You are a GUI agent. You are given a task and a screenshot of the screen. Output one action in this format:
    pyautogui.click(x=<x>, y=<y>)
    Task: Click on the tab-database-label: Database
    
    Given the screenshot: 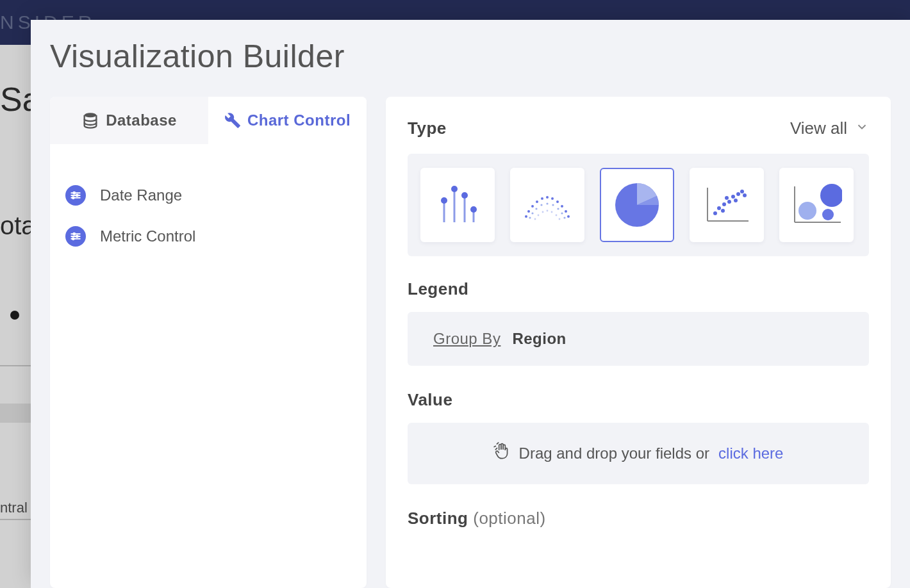 What is the action you would take?
    pyautogui.click(x=141, y=120)
    